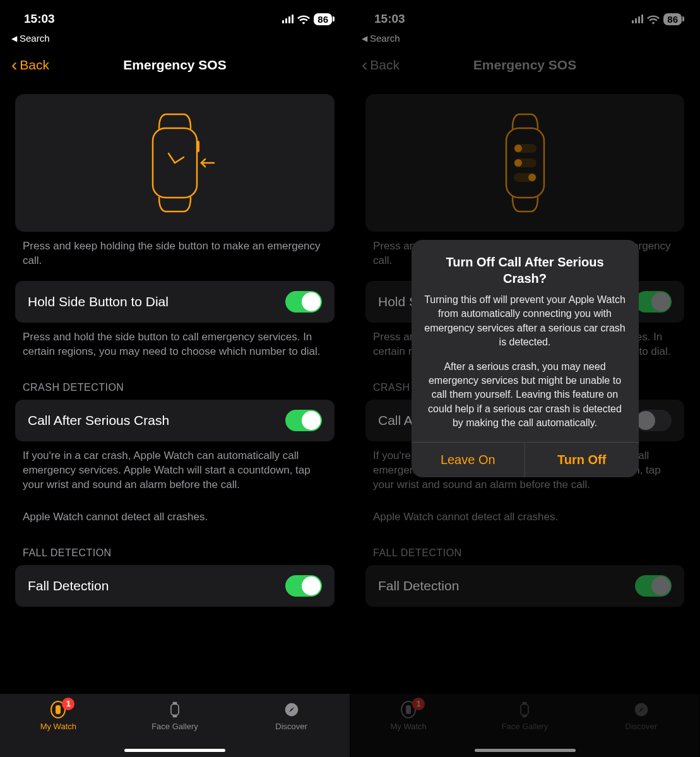 The width and height of the screenshot is (700, 757). I want to click on leave-on-button: Leave On, so click(468, 460).